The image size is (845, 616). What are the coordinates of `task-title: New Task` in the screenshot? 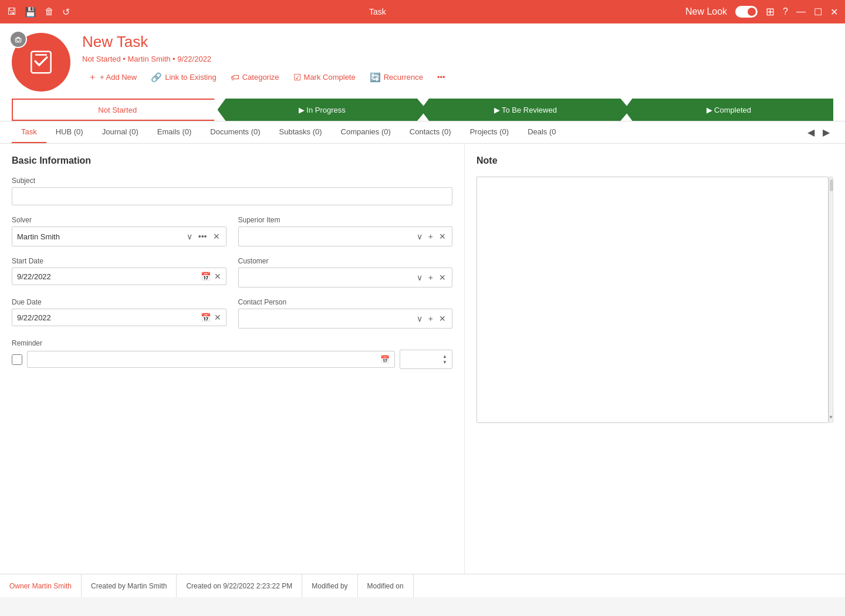 It's located at (458, 42).